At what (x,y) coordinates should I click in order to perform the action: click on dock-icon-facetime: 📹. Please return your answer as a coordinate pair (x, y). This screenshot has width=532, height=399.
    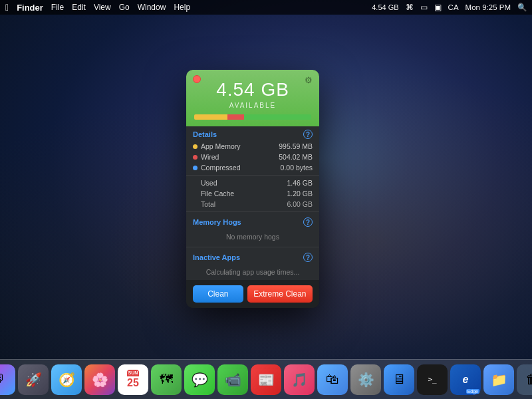
    Looking at the image, I should click on (233, 380).